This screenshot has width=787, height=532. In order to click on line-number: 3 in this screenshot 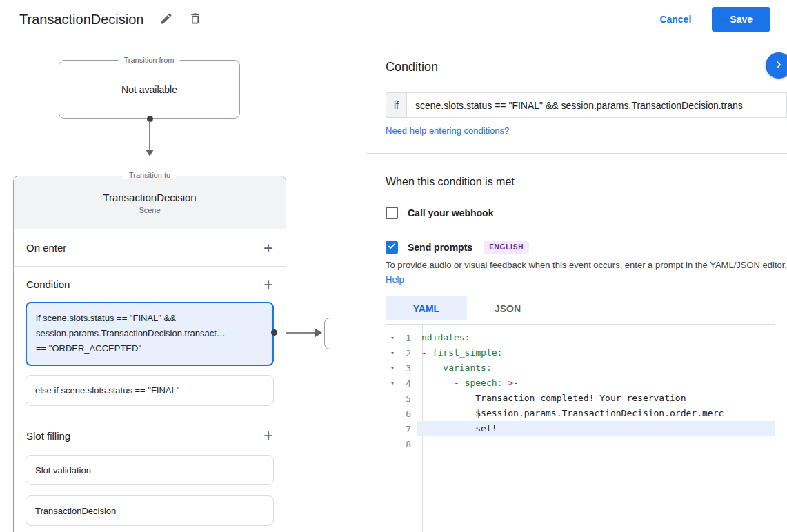, I will do `click(408, 368)`.